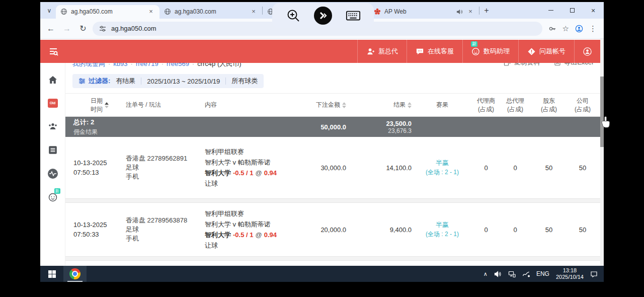  Describe the element at coordinates (53, 51) in the screenshot. I see `menu-search-icon` at that location.